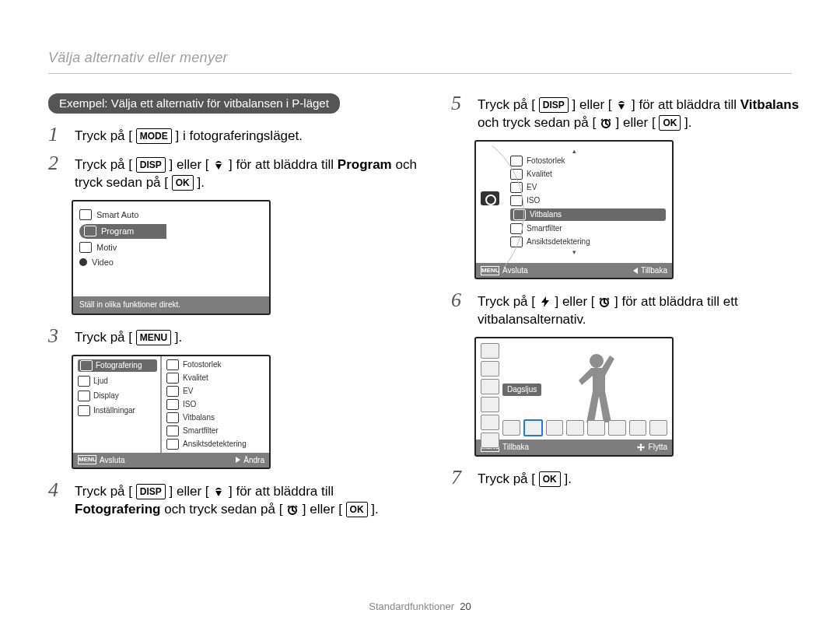 The height and width of the screenshot is (634, 840). I want to click on mode-item: Motiv, so click(107, 247).